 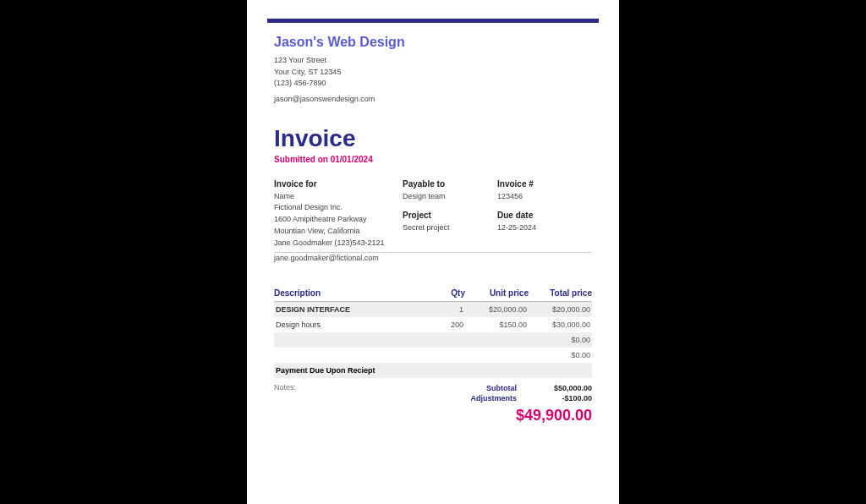 I want to click on company-street: 123 Your Street, so click(x=433, y=61).